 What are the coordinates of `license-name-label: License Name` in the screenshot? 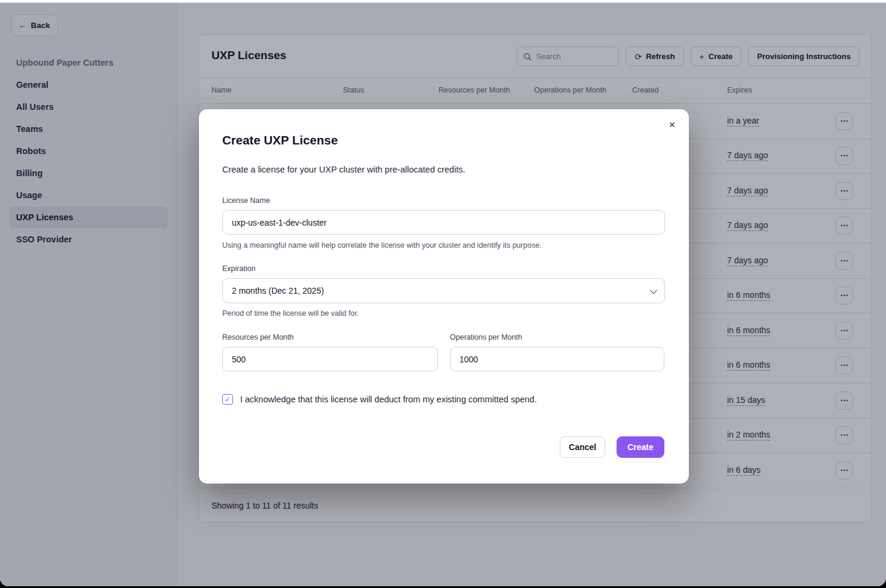 It's located at (246, 201).